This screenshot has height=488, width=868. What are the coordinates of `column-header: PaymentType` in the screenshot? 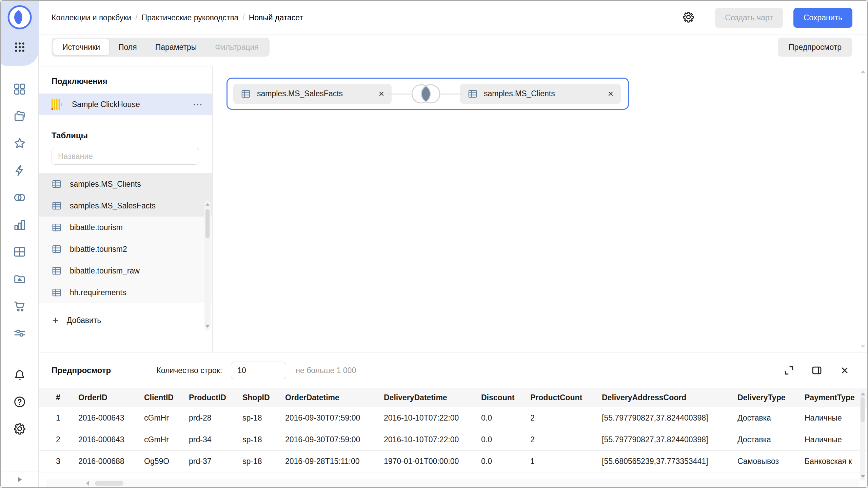 It's located at (836, 398).